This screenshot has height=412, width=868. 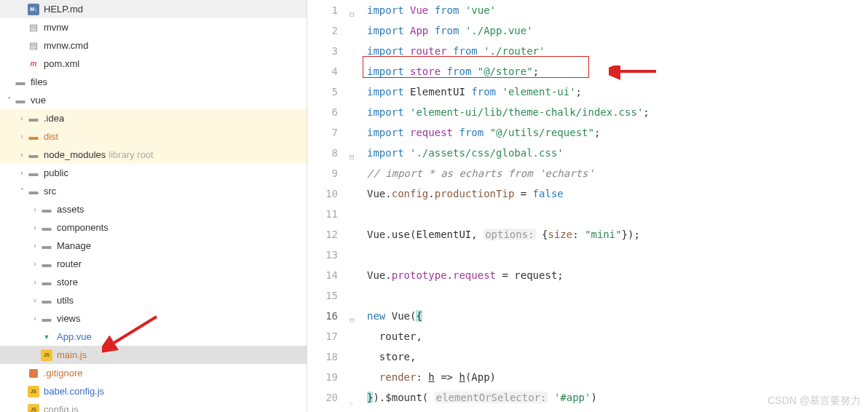 I want to click on code-line: render: h => h(App), so click(x=618, y=377).